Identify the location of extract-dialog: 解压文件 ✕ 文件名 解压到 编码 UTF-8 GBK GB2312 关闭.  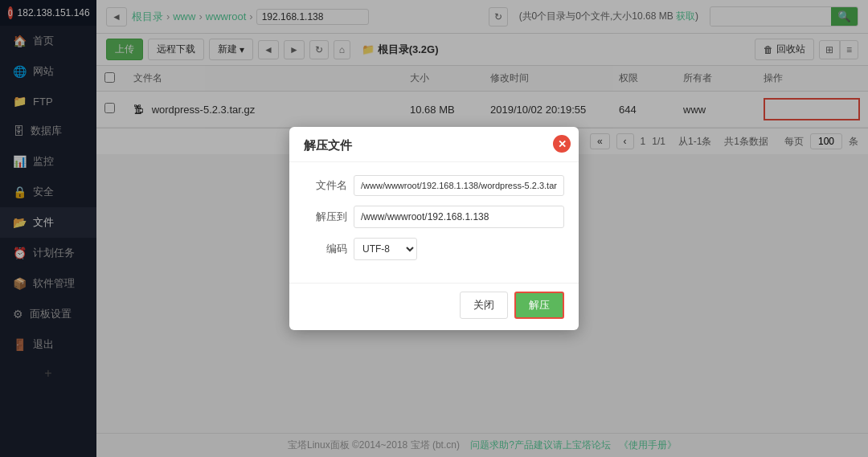
(434, 228).